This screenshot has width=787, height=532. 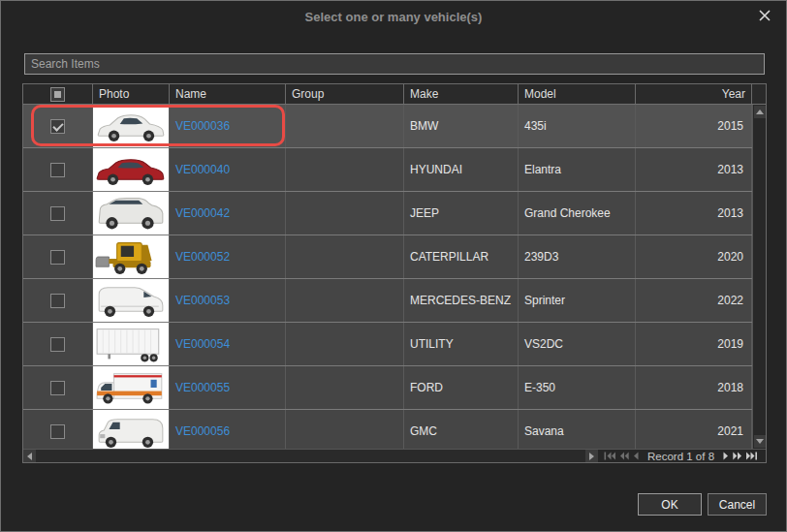 I want to click on table-row: VE000055 FORD E-350 2018, so click(x=388, y=388).